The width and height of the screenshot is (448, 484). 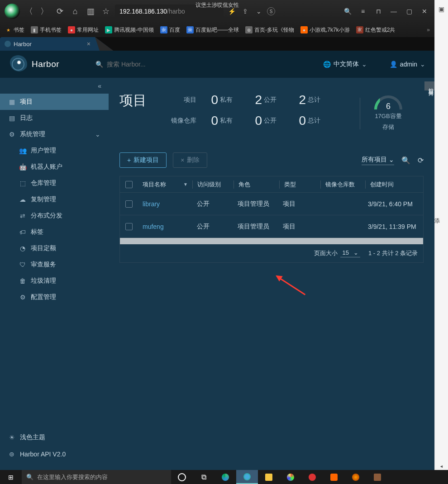 I want to click on bookmark-item: ★书签, so click(x=14, y=30).